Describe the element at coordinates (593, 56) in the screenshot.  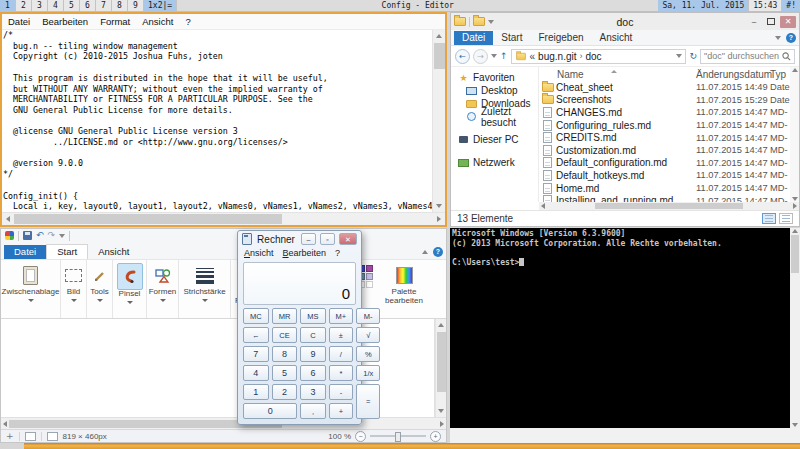
I see `breadcrumb-item: doc` at that location.